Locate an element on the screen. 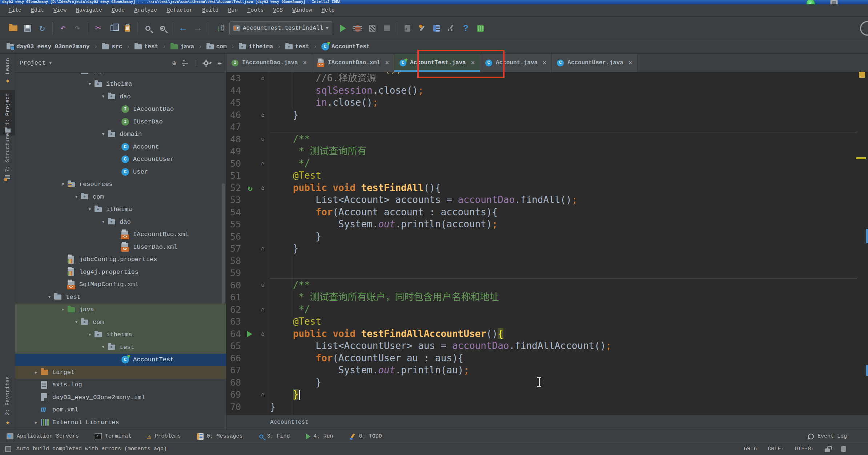  toolwindow-button-terminal: >_Terminal is located at coordinates (113, 436).